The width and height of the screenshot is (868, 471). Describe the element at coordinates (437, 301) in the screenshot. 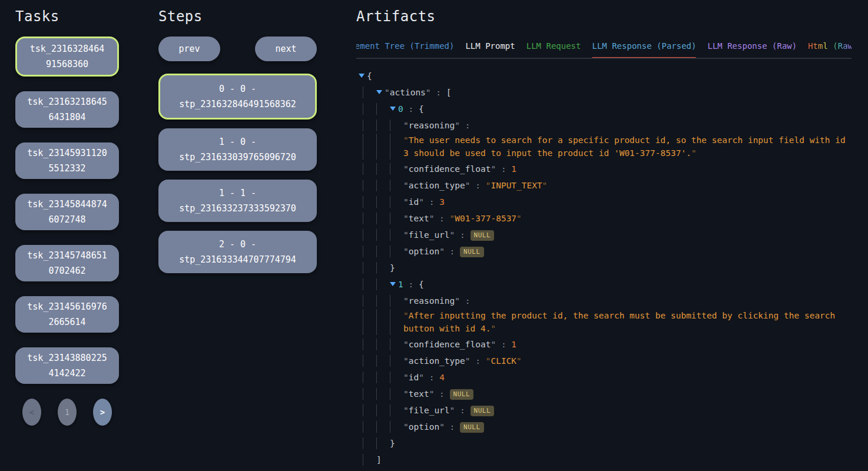

I see `json-row-content: "reasoning" :` at that location.